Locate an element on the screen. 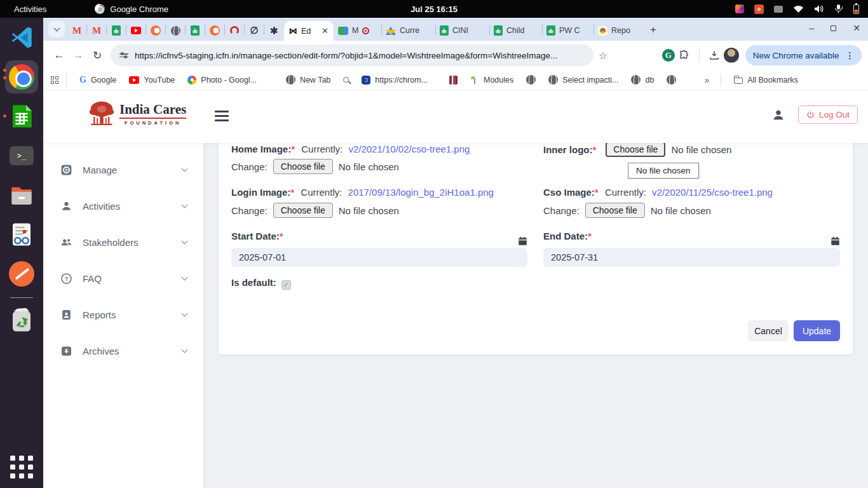  update-button: Update is located at coordinates (817, 330).